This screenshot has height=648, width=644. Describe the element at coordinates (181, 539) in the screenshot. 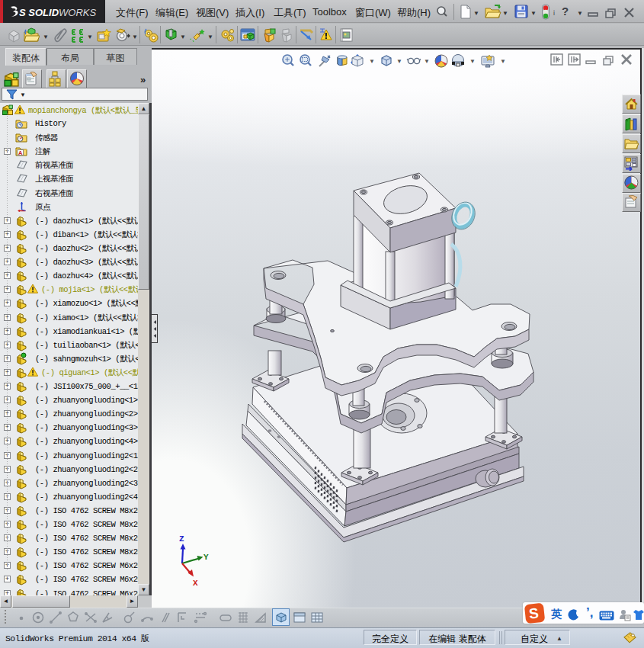

I see `svg-text: Z` at that location.